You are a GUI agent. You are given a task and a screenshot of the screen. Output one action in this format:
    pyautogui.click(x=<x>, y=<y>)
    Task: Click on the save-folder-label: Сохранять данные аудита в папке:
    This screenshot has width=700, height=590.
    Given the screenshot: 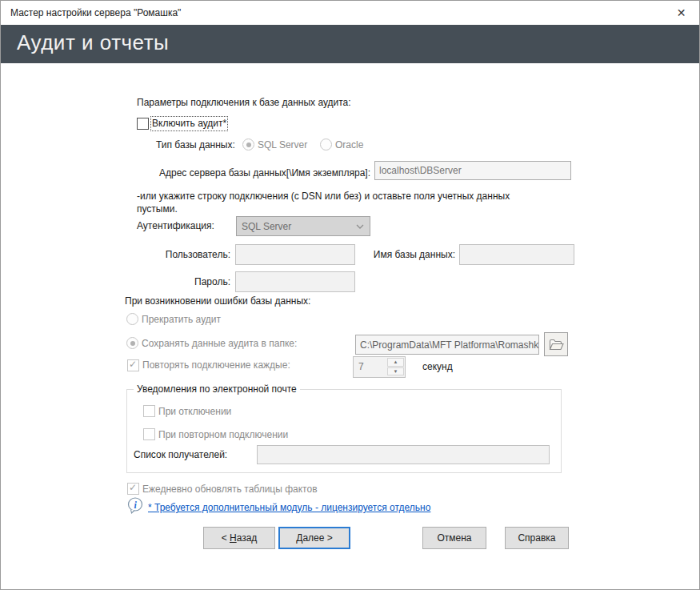 What is the action you would take?
    pyautogui.click(x=219, y=344)
    